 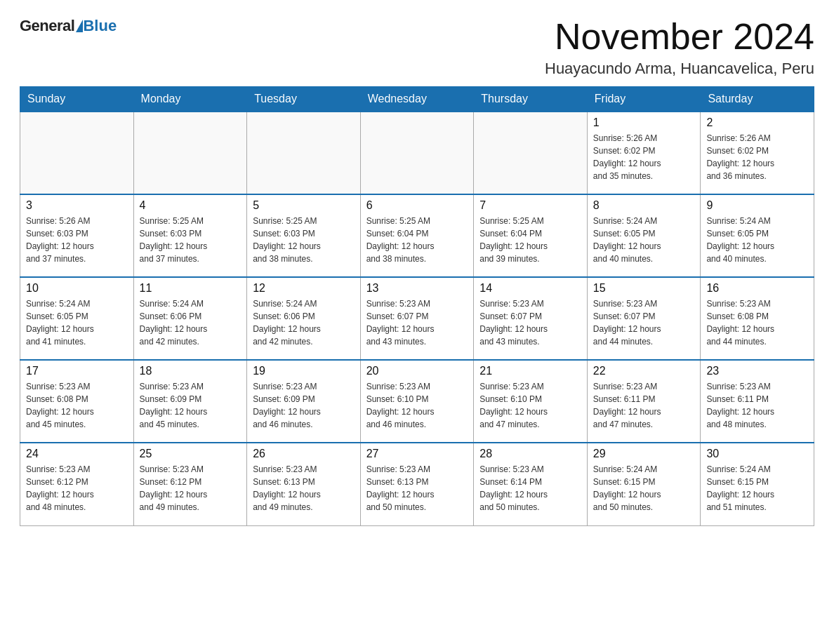 I want to click on subtitle: Huayacundo Arma, Huancavelica, Peru, so click(x=680, y=69).